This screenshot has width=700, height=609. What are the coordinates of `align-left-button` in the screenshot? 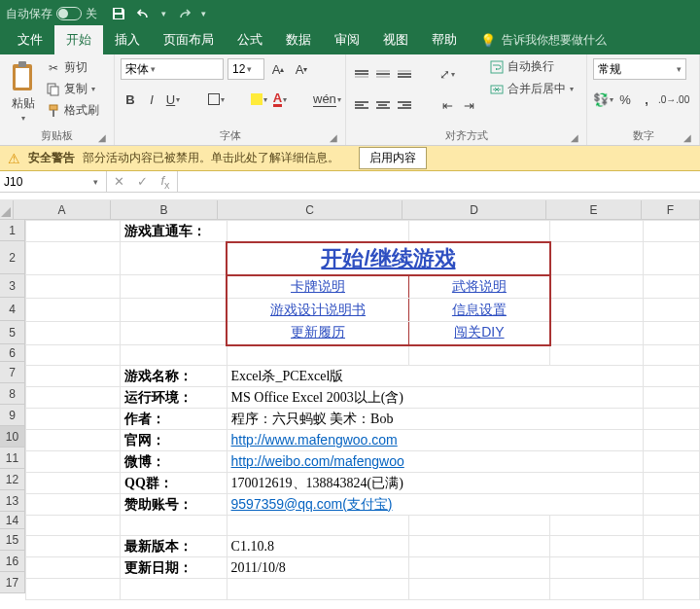 It's located at (362, 105).